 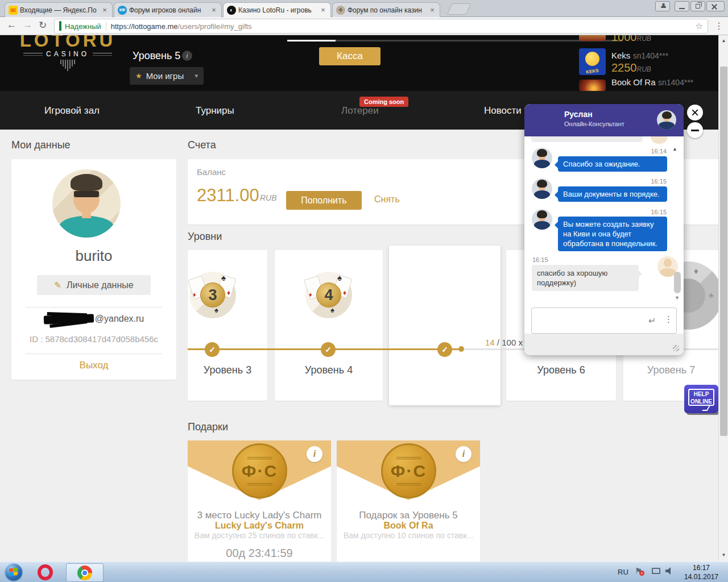 I want to click on gift-card: Ф·С i Подарок за Уровень 5 Book Of Ra Ва…, so click(x=408, y=501).